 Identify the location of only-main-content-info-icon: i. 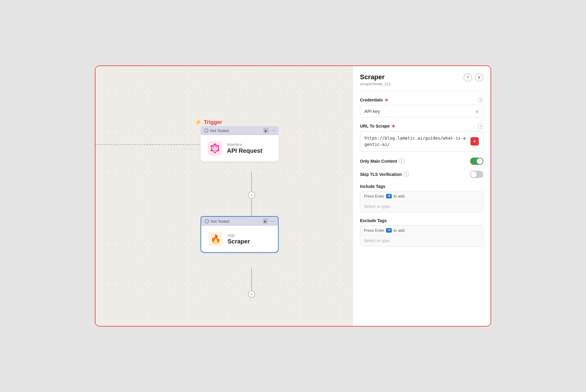
(402, 161).